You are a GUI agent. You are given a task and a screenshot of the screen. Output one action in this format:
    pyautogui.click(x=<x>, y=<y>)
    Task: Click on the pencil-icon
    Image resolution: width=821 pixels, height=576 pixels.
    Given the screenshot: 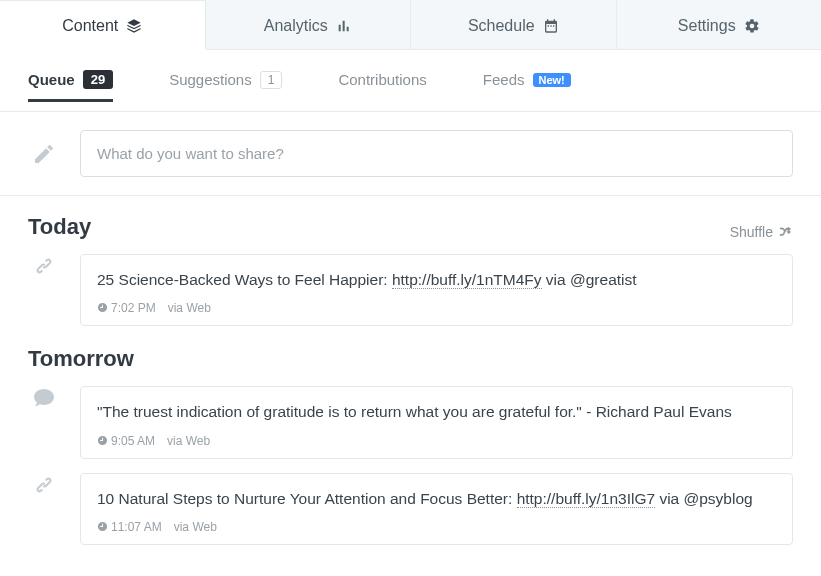 What is the action you would take?
    pyautogui.click(x=44, y=154)
    